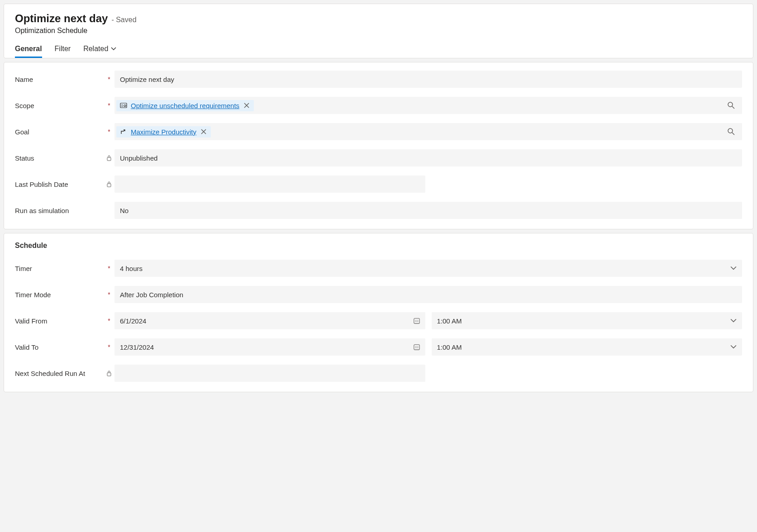 The image size is (757, 532). Describe the element at coordinates (164, 132) in the screenshot. I see `goal-chip: Maximize Productivity` at that location.